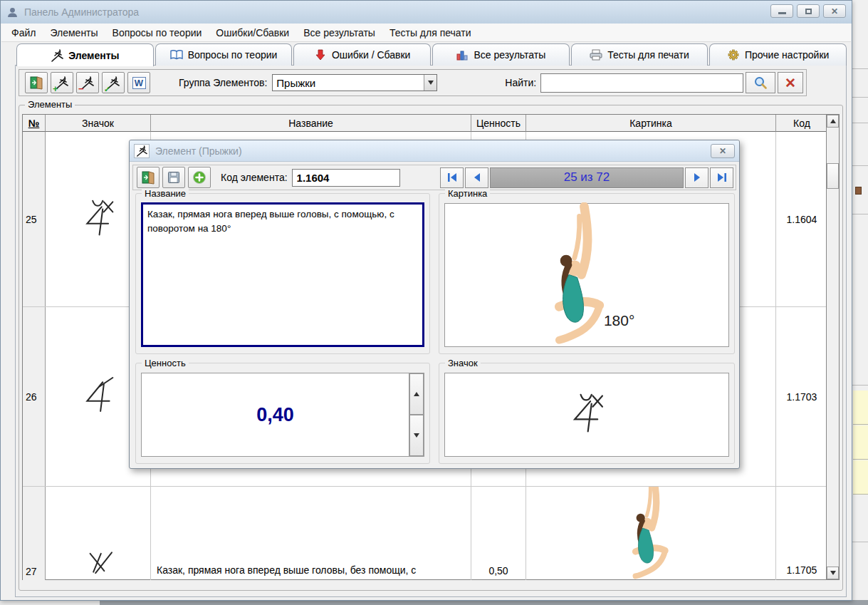  Describe the element at coordinates (174, 177) in the screenshot. I see `save-button` at that location.